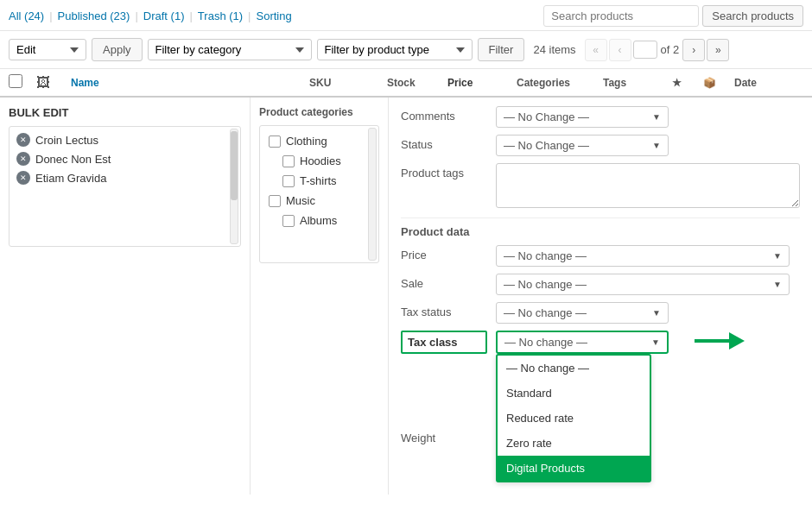 The image size is (812, 523). I want to click on nav-trash: Trash (1), so click(220, 16).